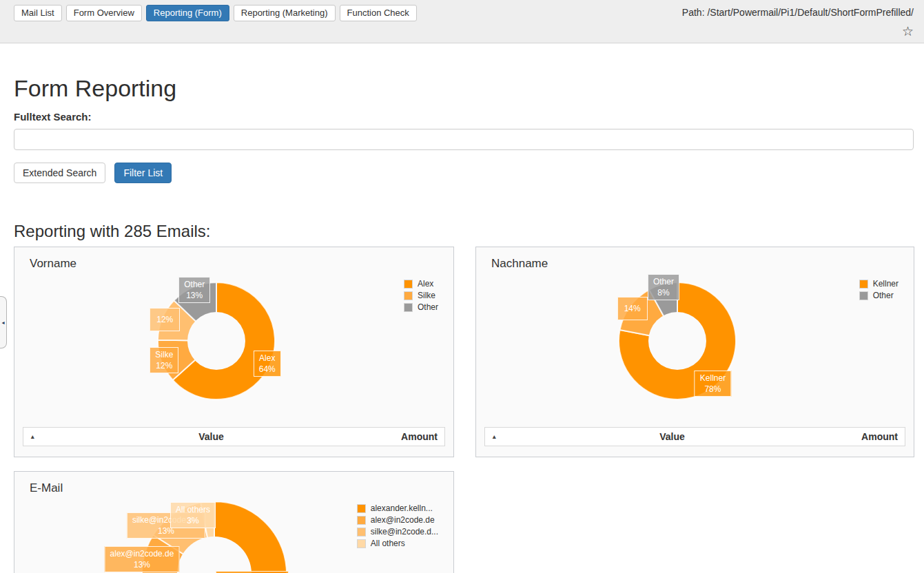 The width and height of the screenshot is (924, 573). Describe the element at coordinates (703, 264) in the screenshot. I see `chart-panel-title: Nachname` at that location.